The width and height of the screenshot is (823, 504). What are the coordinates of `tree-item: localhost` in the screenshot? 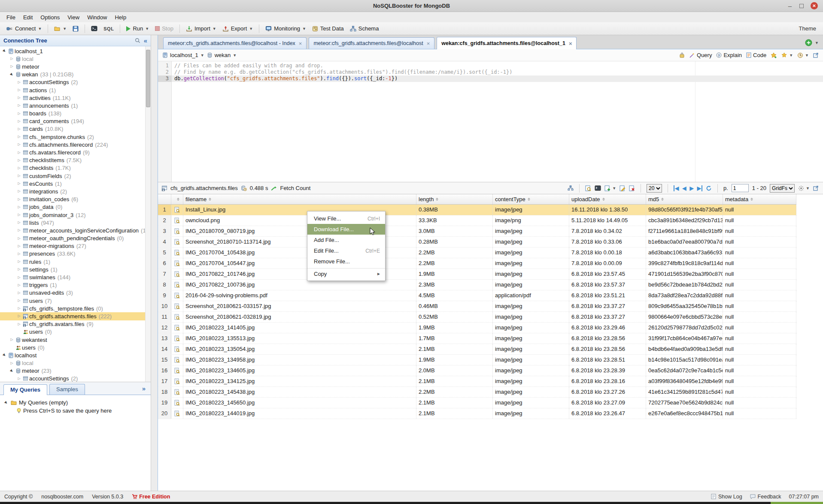 It's located at (73, 355).